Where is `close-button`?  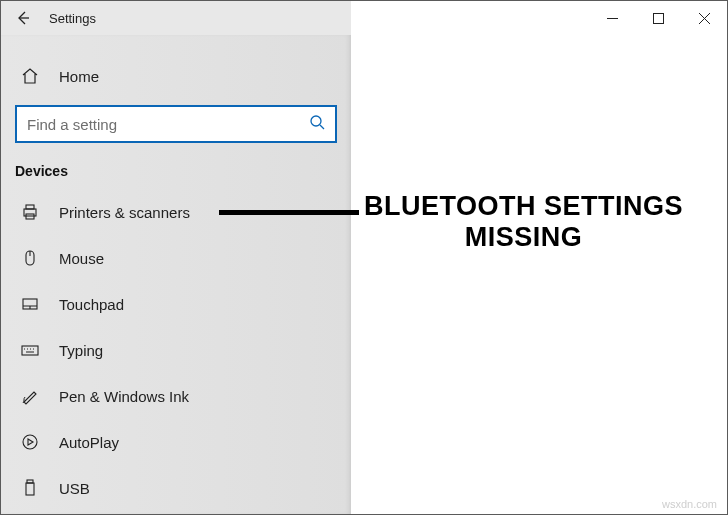
close-button is located at coordinates (704, 18).